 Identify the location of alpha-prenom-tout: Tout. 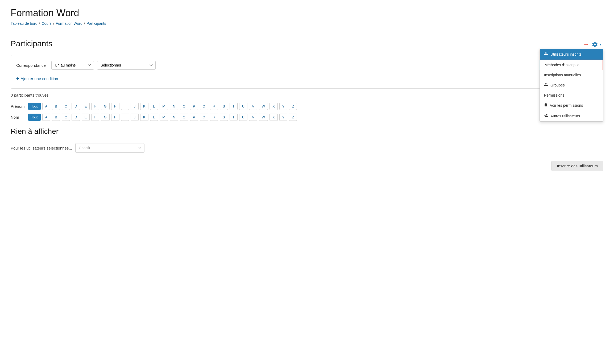
(35, 106).